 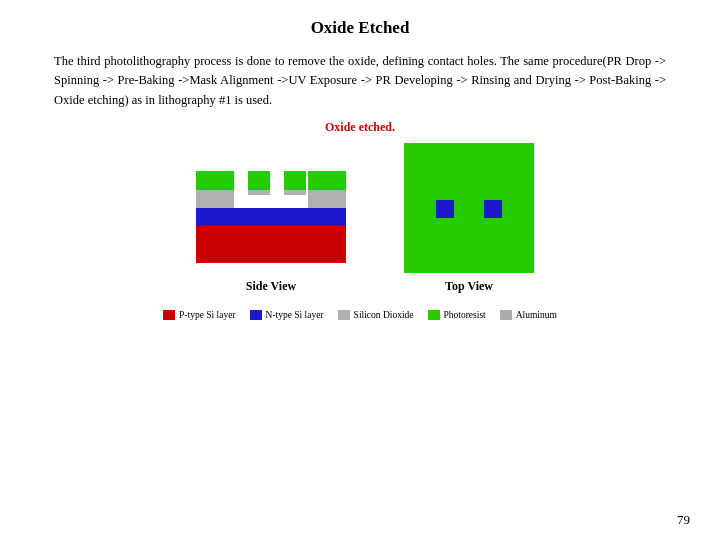 What do you see at coordinates (684, 520) in the screenshot?
I see `page-number: 79` at bounding box center [684, 520].